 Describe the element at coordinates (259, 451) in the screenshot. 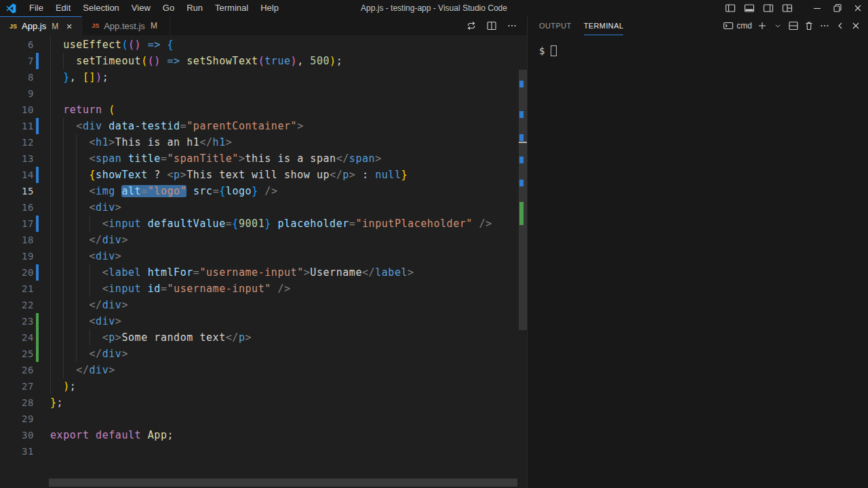

I see `code-line-31: 31` at that location.